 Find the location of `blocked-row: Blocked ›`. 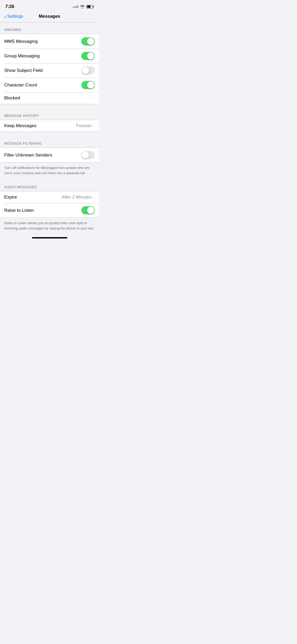

blocked-row: Blocked › is located at coordinates (50, 98).